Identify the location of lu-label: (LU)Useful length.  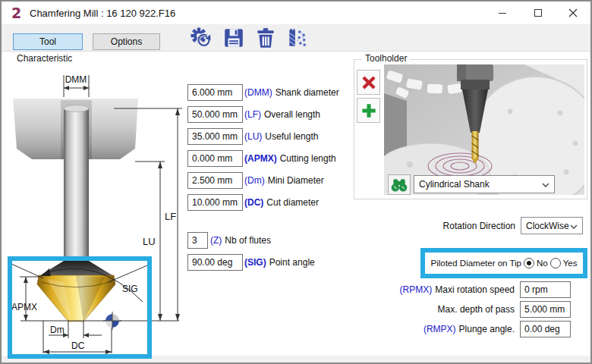
(281, 136).